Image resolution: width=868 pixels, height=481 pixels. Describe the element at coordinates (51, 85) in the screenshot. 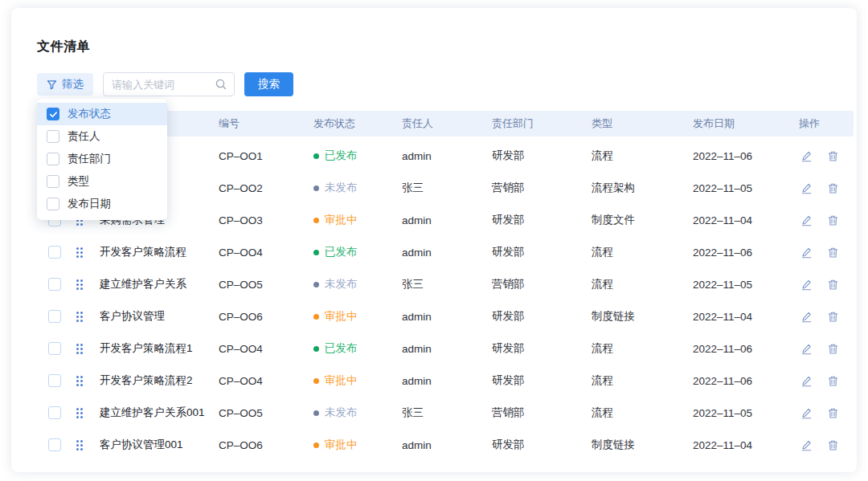

I see `funnel-icon` at that location.